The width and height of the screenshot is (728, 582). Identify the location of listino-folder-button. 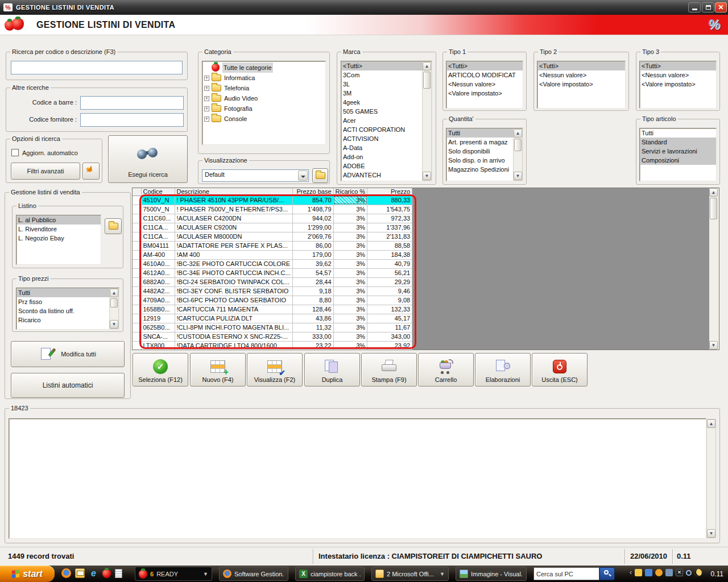
(113, 226).